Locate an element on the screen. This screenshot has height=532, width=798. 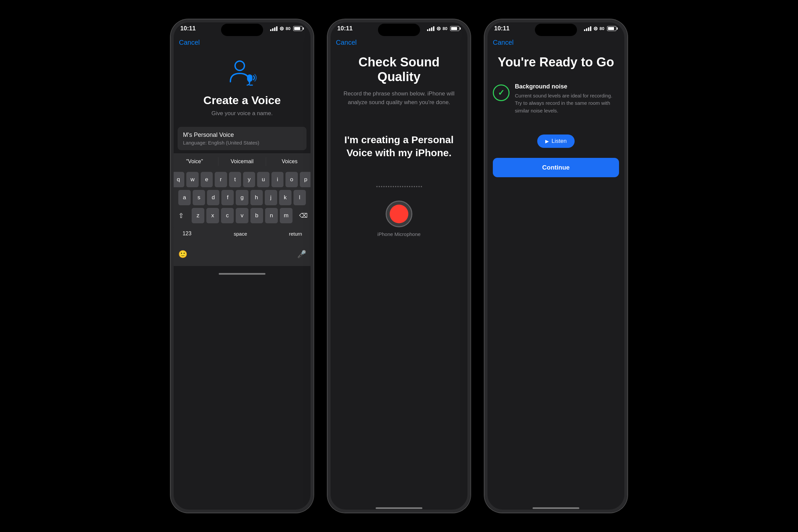
battery-text-2: 80 is located at coordinates (445, 28).